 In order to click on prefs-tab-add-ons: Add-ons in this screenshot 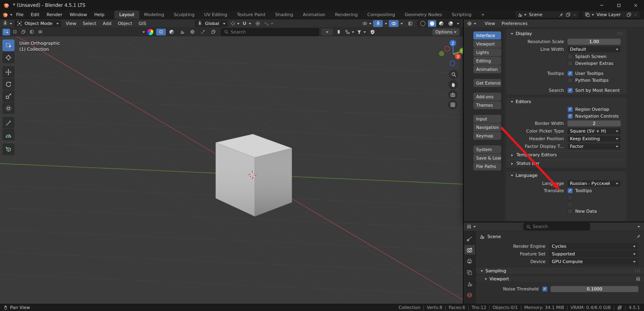, I will do `click(487, 97)`.